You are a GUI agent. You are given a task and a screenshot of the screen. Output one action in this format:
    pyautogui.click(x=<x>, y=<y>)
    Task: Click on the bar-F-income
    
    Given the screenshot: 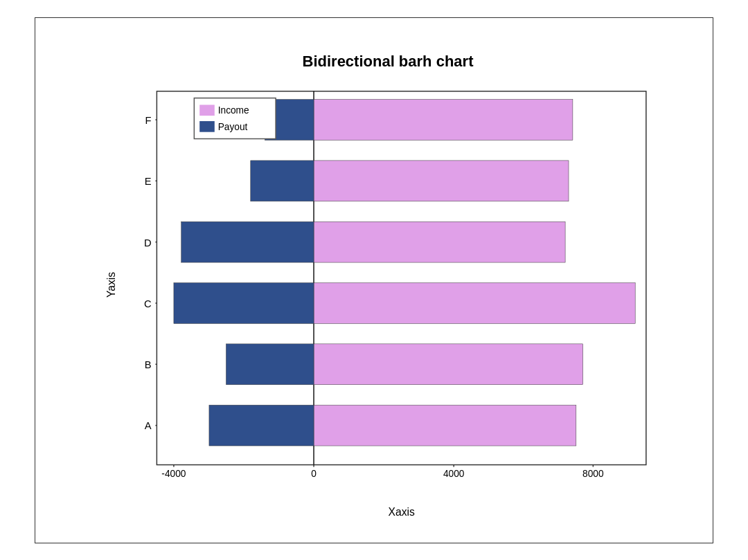 What is the action you would take?
    pyautogui.click(x=443, y=119)
    